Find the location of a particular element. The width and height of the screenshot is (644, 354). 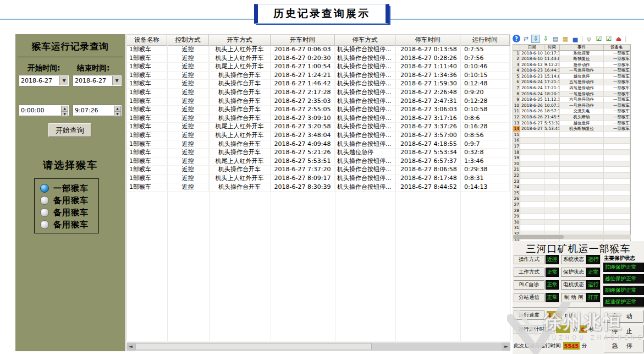

event-row: 10 2018-6-26 10:07:30 一号急停动作 一部猴车 is located at coordinates (572, 106).